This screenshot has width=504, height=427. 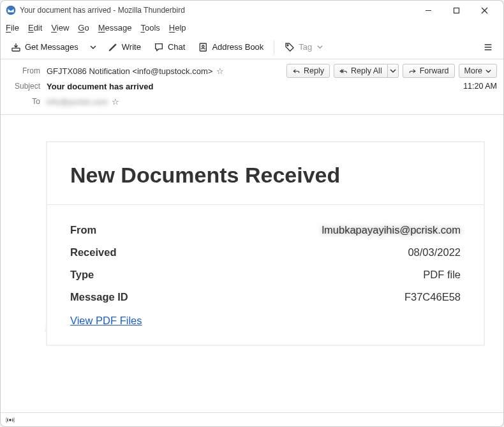 What do you see at coordinates (361, 71) in the screenshot?
I see `reply-all-button: Reply All` at bounding box center [361, 71].